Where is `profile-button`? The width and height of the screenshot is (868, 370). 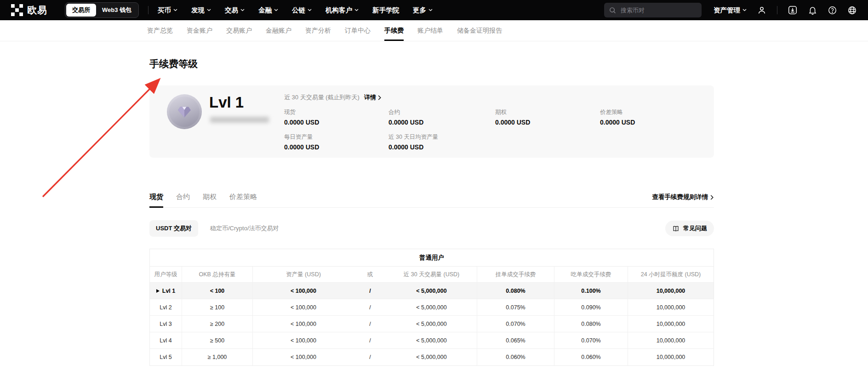
profile-button is located at coordinates (762, 10).